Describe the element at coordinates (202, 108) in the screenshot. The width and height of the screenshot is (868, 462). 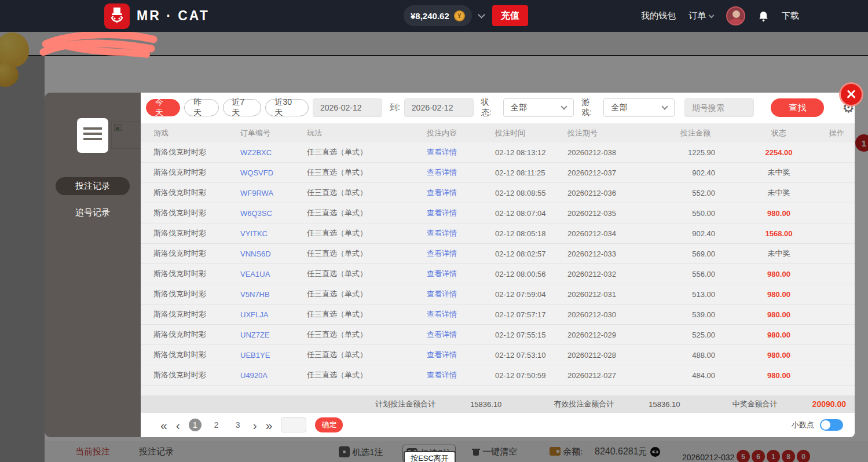
I see `filter-yesterday: 昨天` at that location.